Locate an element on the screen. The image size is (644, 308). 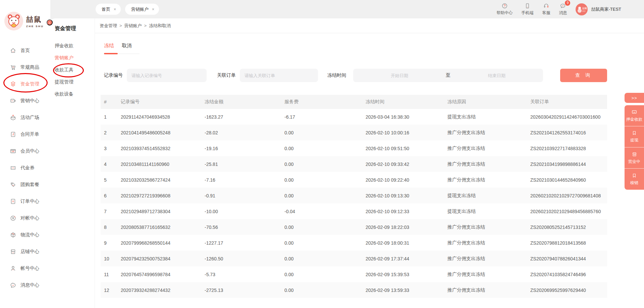
sidebar-item-marketing: 营销中心 is located at coordinates (25, 101).